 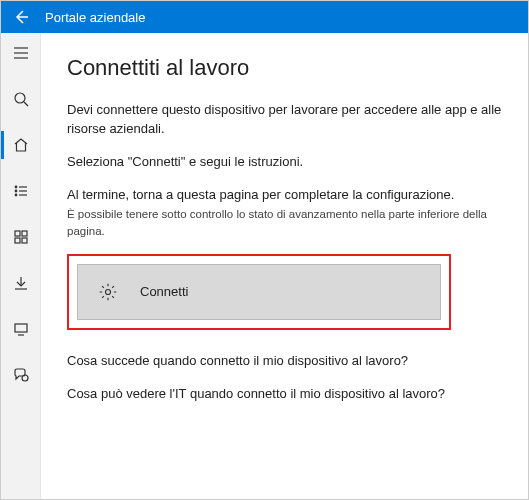 I want to click on titlebar: Portale aziendale, so click(x=264, y=17).